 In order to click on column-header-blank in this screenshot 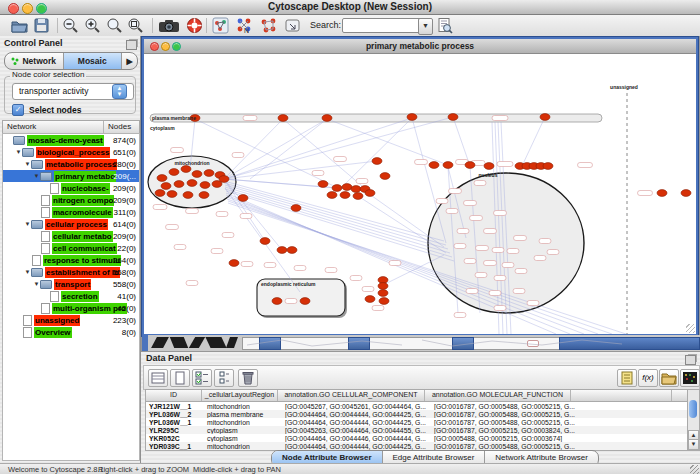, I will do `click(622, 396)`.